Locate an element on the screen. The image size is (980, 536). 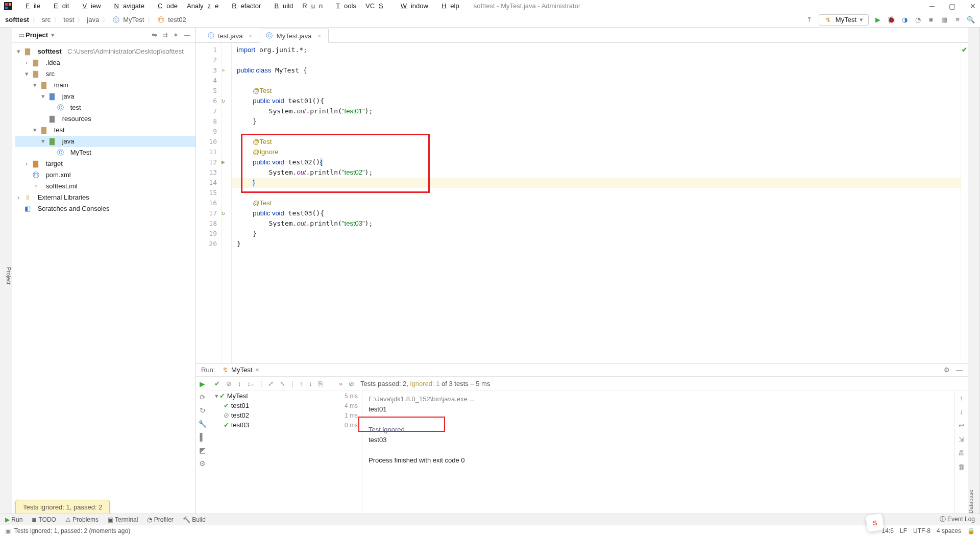
caret-position: 14:6 is located at coordinates (888, 531).